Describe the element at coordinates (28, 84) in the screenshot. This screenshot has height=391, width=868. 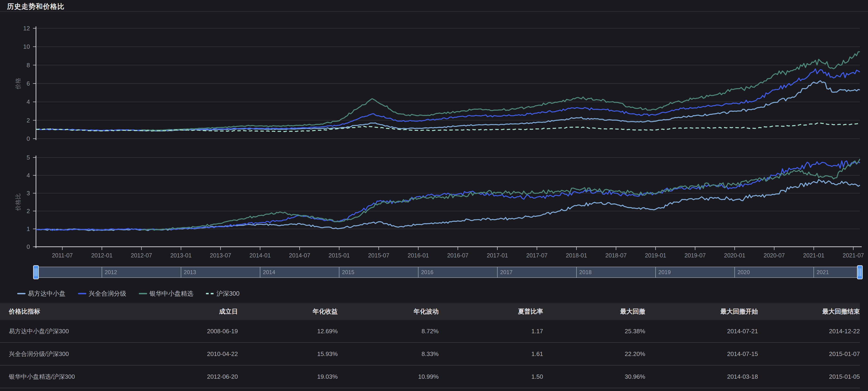
I see `y-axis-label: 6` at that location.